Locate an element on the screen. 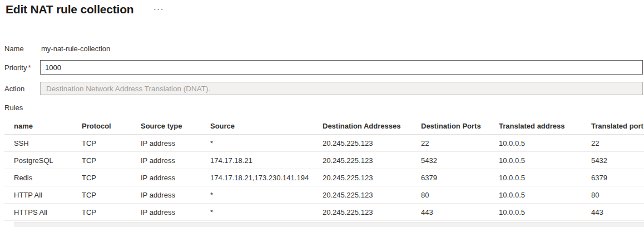  table-row-http-all: HTTP AllTCPIP address*20.245.225.1238010… is located at coordinates (324, 195).